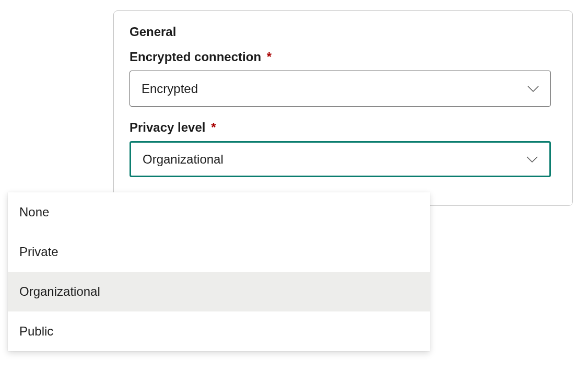 The height and width of the screenshot is (370, 588). What do you see at coordinates (167, 128) in the screenshot?
I see `label-text: Privacy level` at bounding box center [167, 128].